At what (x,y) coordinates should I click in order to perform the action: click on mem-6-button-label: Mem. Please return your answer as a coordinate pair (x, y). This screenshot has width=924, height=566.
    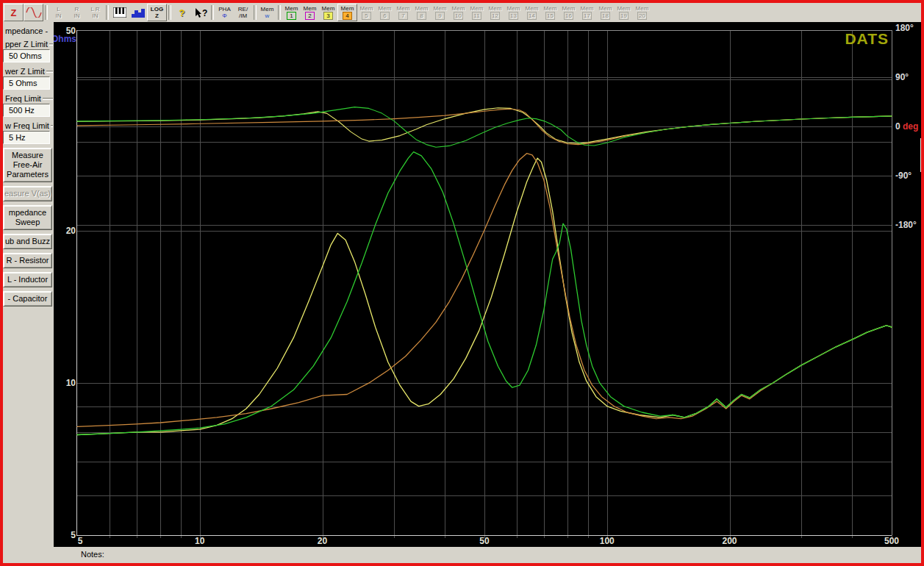
    Looking at the image, I should click on (385, 9).